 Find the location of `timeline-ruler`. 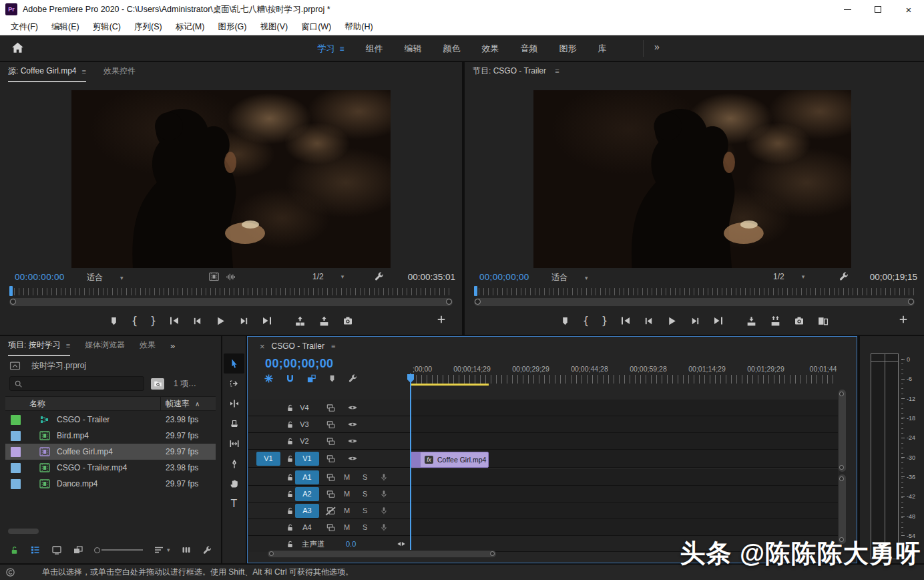

timeline-ruler is located at coordinates (624, 380).